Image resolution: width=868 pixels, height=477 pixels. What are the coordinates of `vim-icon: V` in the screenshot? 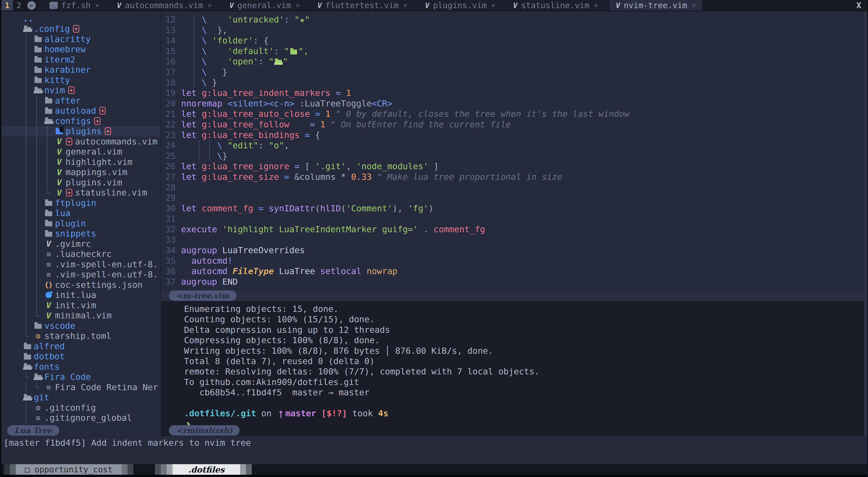 It's located at (59, 182).